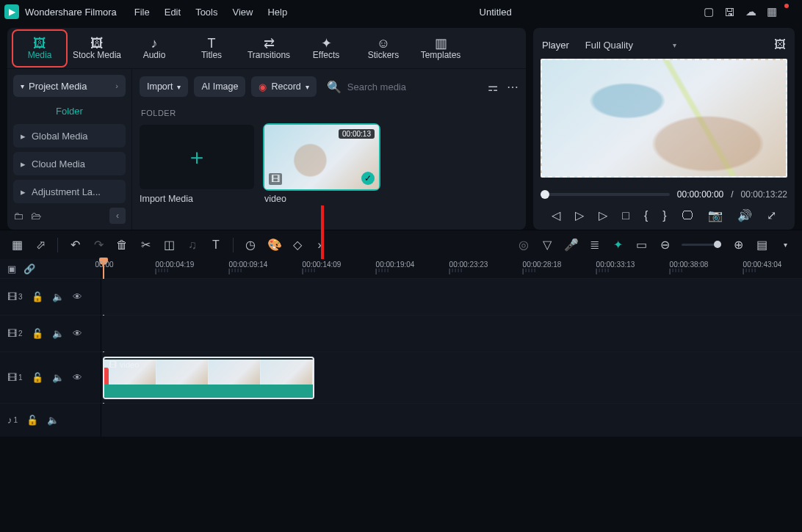  Describe the element at coordinates (122, 245) in the screenshot. I see `delete-icon: 🗑` at that location.